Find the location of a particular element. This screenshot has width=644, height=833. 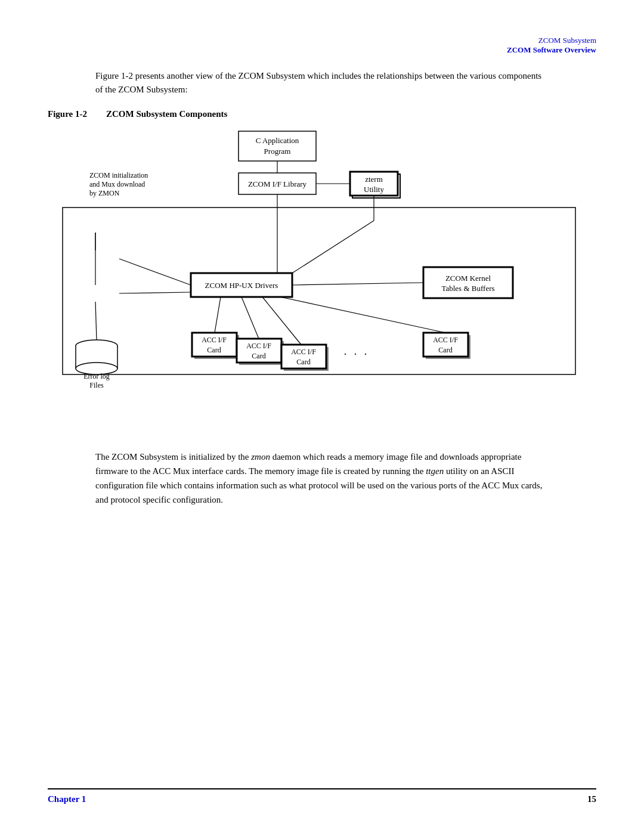

header-line2: ZCOM Software Overview is located at coordinates (322, 50).